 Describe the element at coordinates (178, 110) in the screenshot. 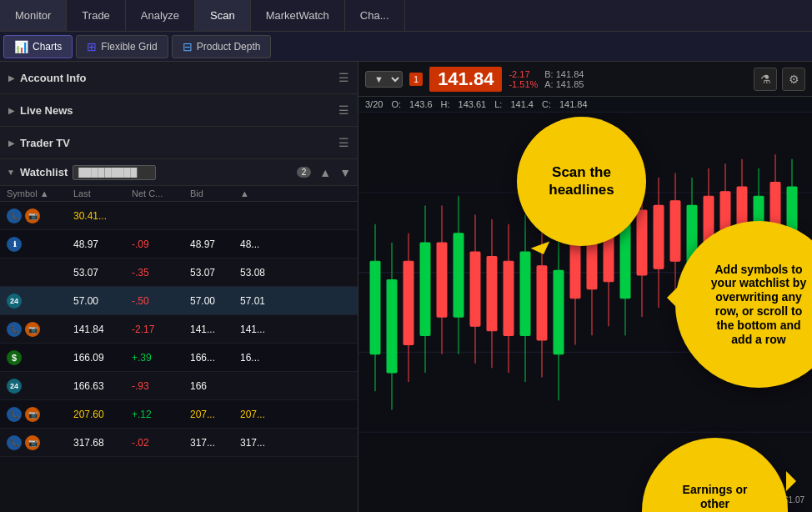

I see `live-news-section: ▶ Live News ☰` at that location.